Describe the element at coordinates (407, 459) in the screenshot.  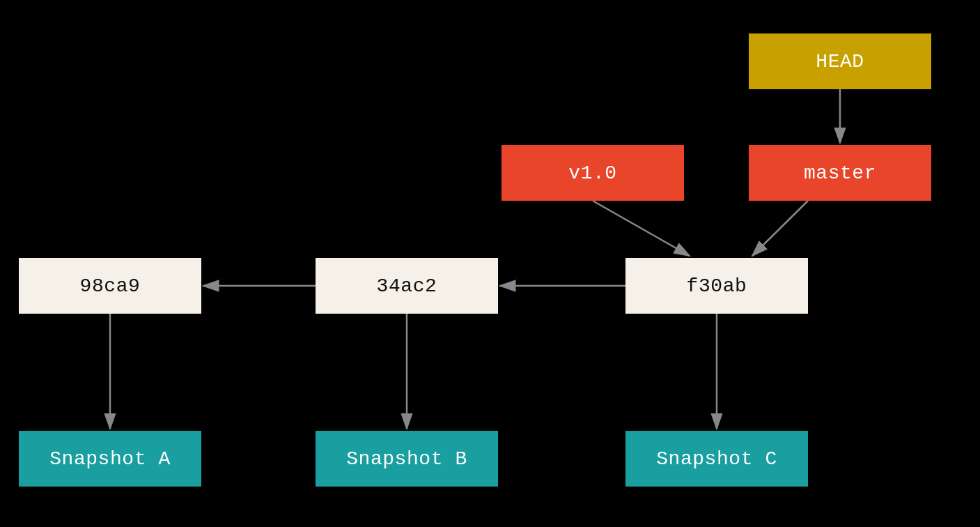
I see `snapshot-b-node: Snapshot B` at that location.